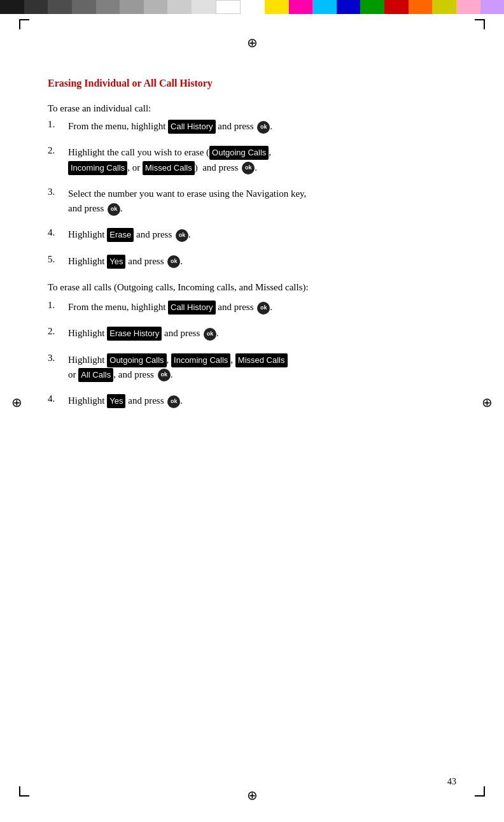 This screenshot has width=504, height=822. What do you see at coordinates (136, 360) in the screenshot?
I see `highlight-outgoing-calls-2: Outgoing Calls` at bounding box center [136, 360].